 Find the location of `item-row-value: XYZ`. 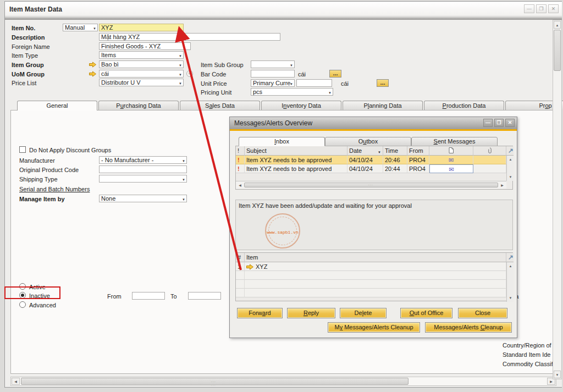

item-row-value: XYZ is located at coordinates (376, 267).